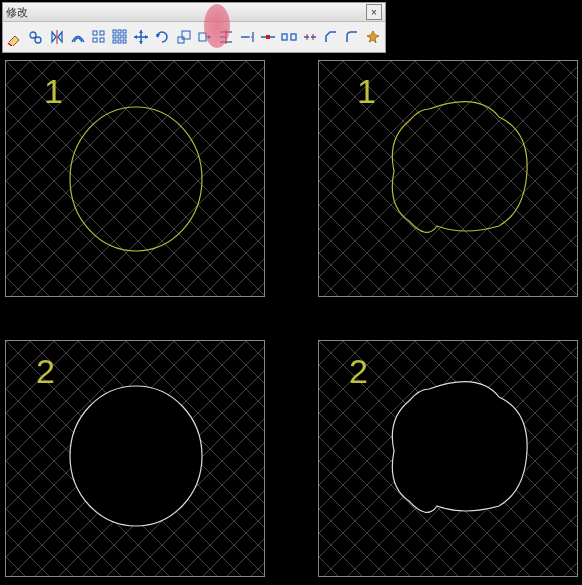 This screenshot has height=585, width=582. I want to click on close-button: ×, so click(374, 12).